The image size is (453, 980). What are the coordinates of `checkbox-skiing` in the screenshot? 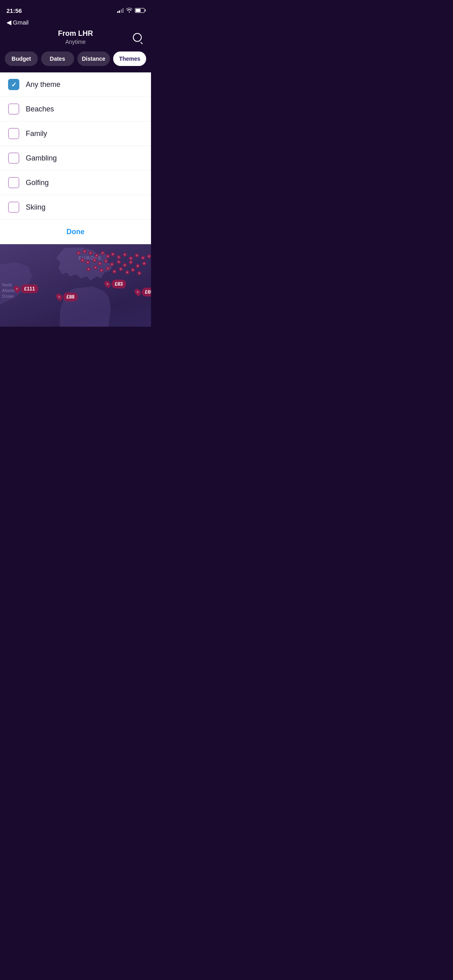 It's located at (14, 207).